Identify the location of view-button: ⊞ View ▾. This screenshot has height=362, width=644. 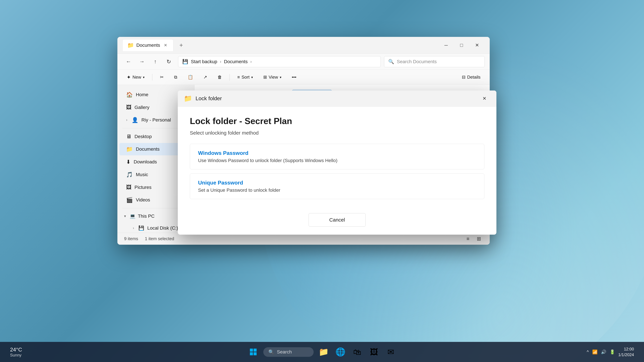
(272, 77).